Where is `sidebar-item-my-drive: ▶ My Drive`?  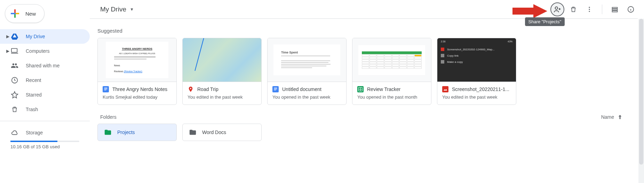
sidebar-item-my-drive: ▶ My Drive is located at coordinates (45, 36).